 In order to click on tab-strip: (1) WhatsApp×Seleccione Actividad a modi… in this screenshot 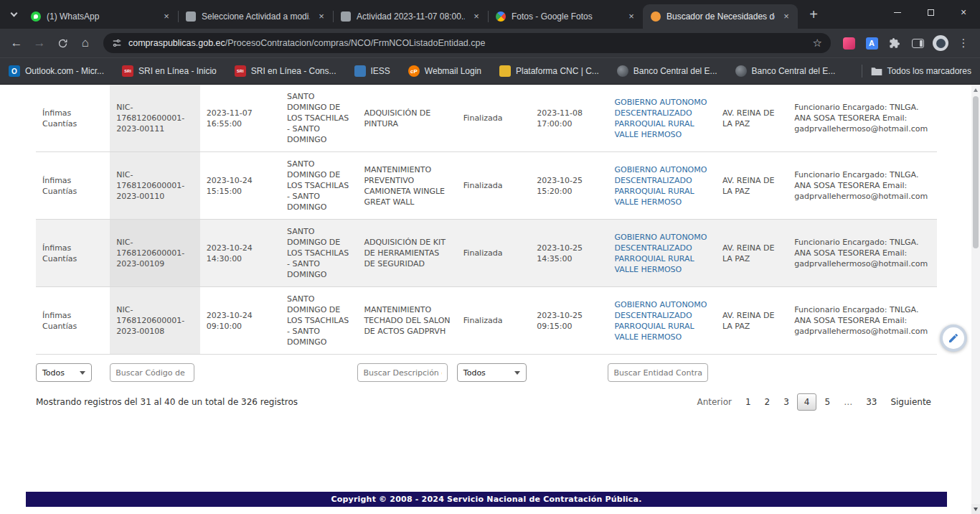, I will do `click(490, 14)`.